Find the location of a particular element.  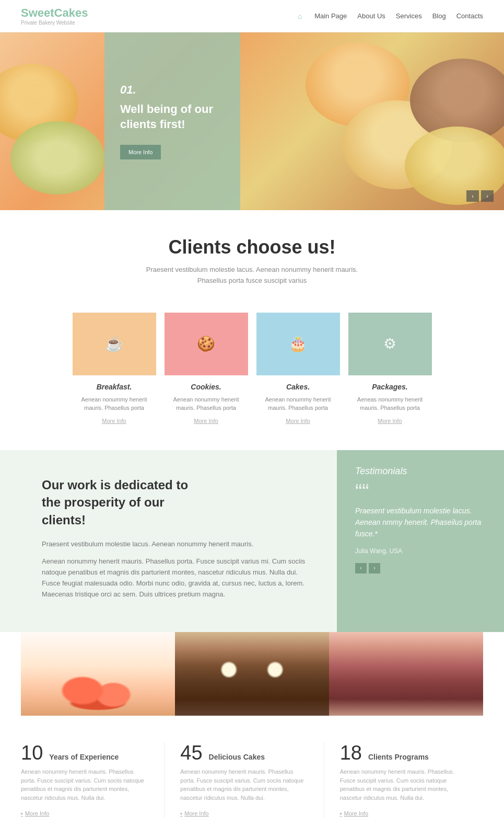

home-icon: ⌂ is located at coordinates (300, 16).